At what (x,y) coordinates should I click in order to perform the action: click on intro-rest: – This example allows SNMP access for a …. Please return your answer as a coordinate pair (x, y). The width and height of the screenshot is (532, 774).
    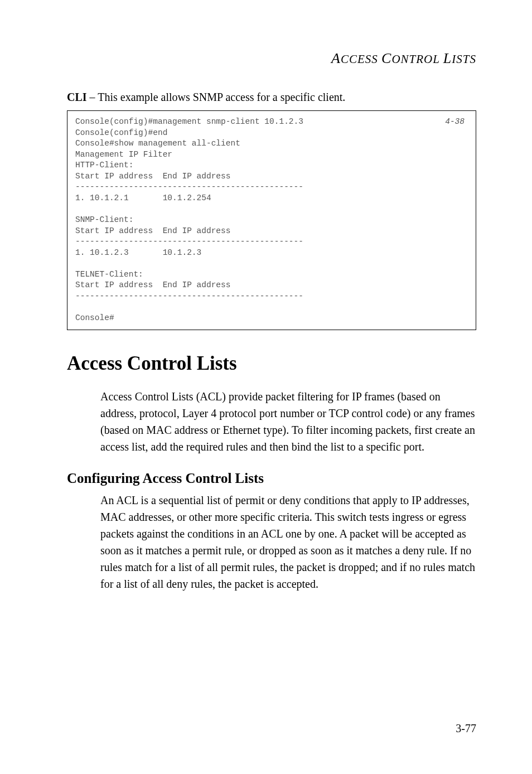
    Looking at the image, I should click on (216, 97).